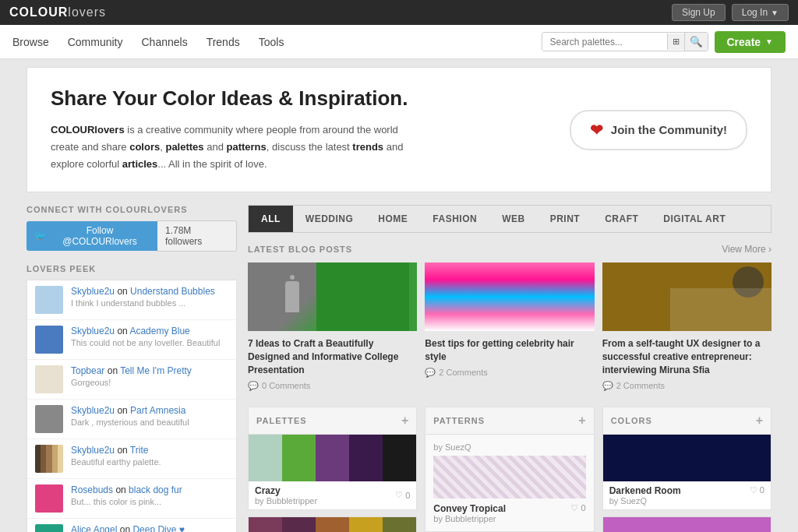 This screenshot has width=798, height=532. I want to click on palette-likes: ♡ 0, so click(402, 495).